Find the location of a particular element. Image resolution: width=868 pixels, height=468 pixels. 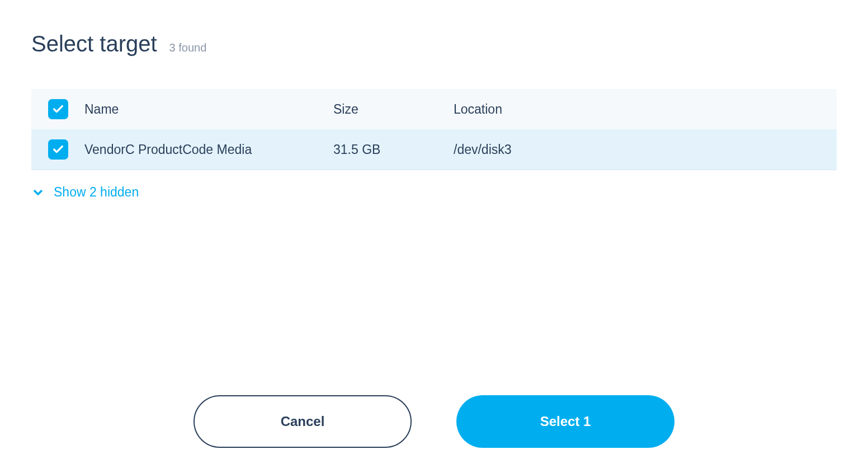

column-header-location: Location is located at coordinates (645, 109).